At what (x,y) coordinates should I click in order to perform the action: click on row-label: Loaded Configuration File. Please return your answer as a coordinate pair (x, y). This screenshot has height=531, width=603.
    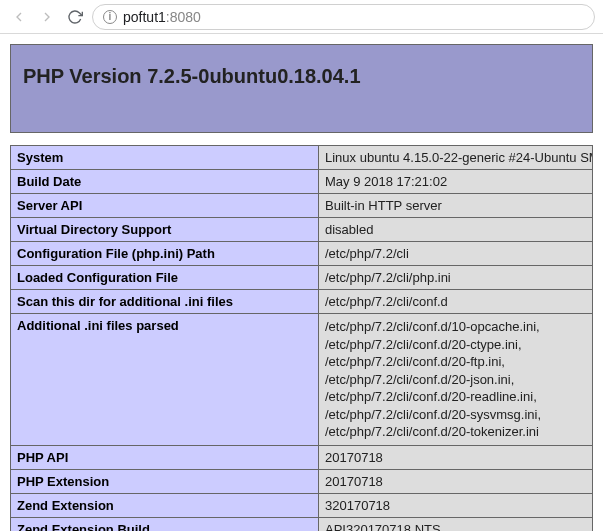
    Looking at the image, I should click on (165, 278).